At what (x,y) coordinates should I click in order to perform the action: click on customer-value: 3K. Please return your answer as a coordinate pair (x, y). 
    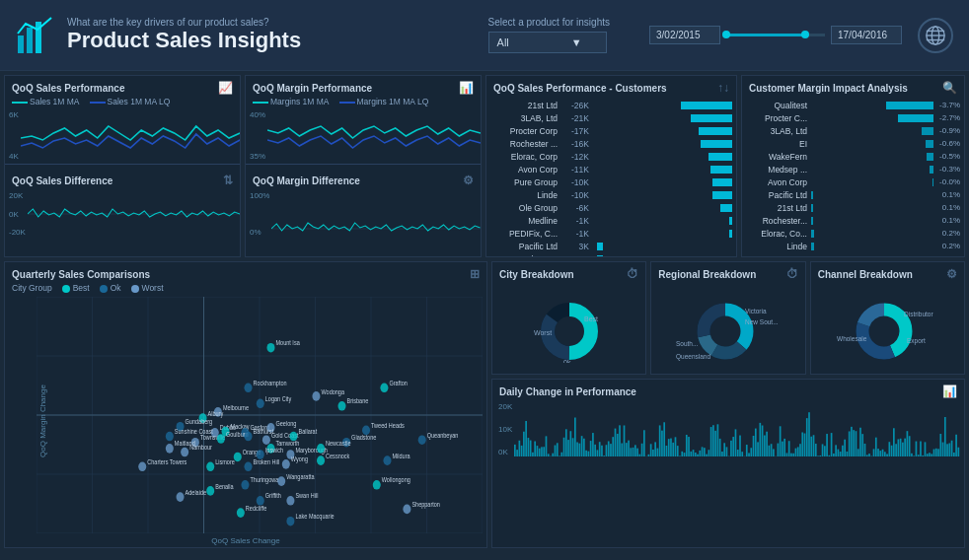
    Looking at the image, I should click on (575, 246).